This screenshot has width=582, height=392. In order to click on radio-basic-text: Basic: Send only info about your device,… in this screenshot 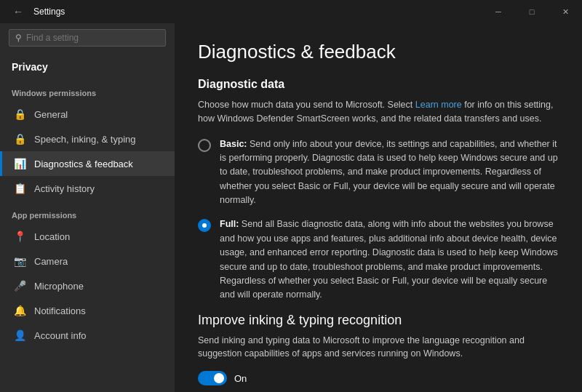, I will do `click(389, 173)`.